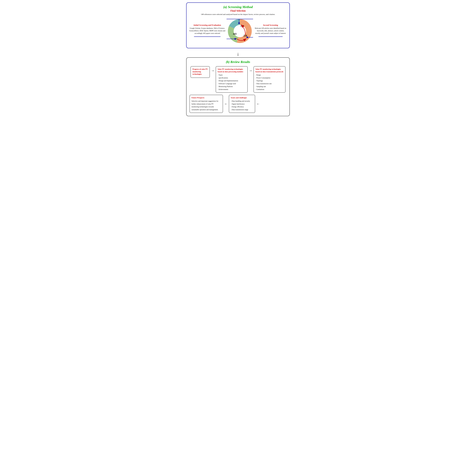 This screenshot has height=452, width=476. Describe the element at coordinates (232, 82) in the screenshot. I see `box-data-processing-items: - Types - specifications - Design and Im…` at that location.